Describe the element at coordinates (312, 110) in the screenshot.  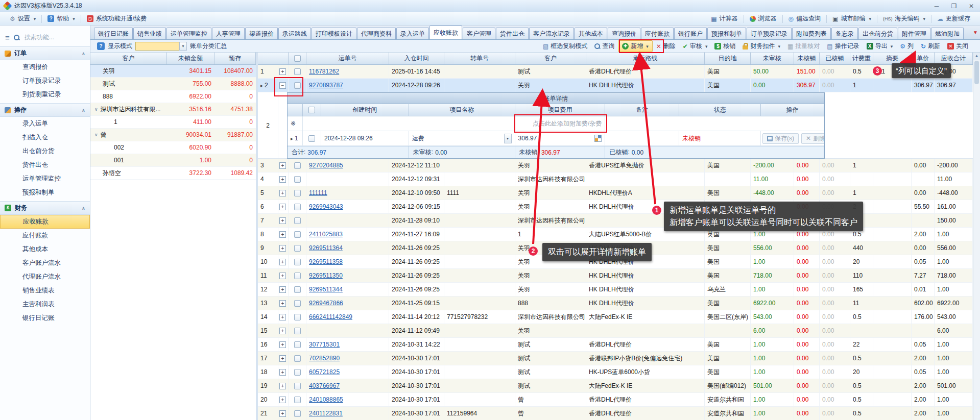
I see `detail-select-all-checkbox` at that location.